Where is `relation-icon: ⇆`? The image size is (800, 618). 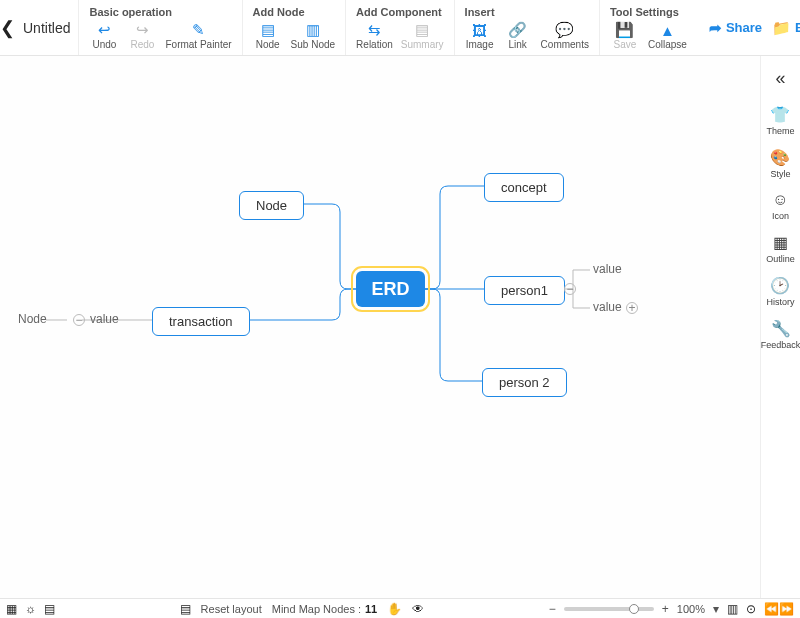
relation-icon: ⇆ is located at coordinates (374, 30).